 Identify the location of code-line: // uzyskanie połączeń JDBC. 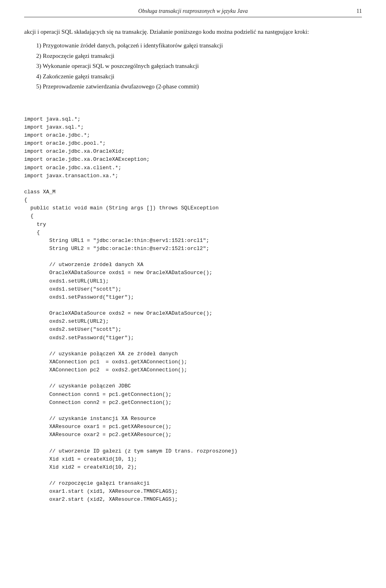
(193, 386).